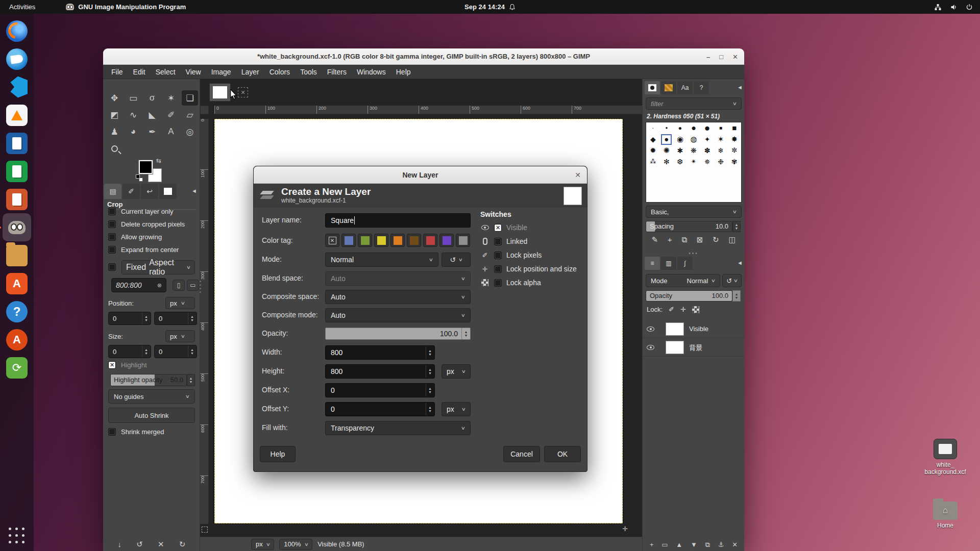 The width and height of the screenshot is (980, 551). What do you see at coordinates (735, 57) in the screenshot?
I see `close-button: ✕` at bounding box center [735, 57].